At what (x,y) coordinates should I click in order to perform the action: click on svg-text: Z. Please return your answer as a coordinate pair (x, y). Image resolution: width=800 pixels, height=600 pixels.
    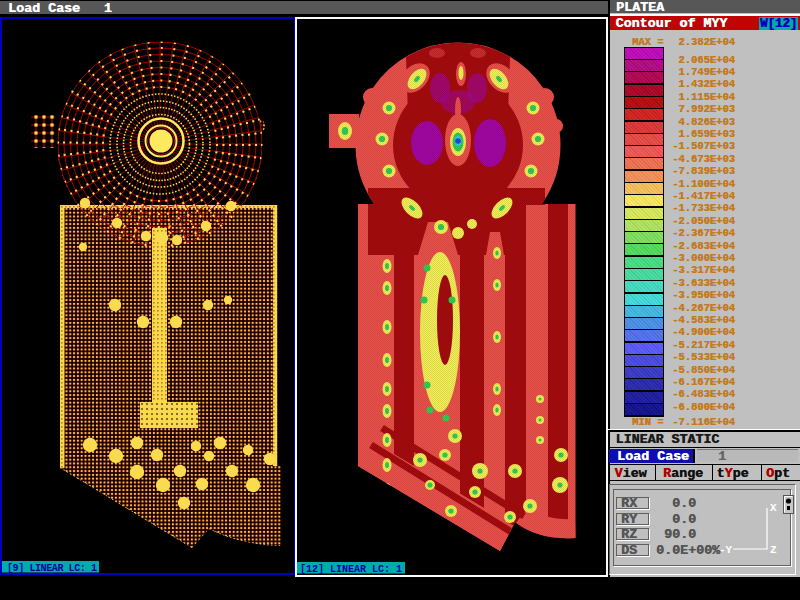
    Looking at the image, I should click on (774, 550).